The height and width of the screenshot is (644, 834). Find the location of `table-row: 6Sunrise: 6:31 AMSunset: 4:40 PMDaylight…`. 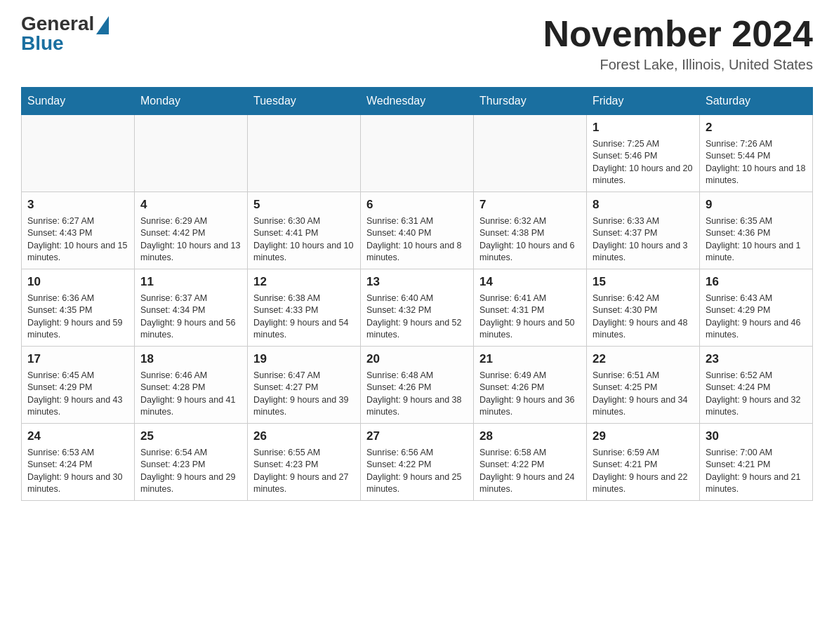

table-row: 6Sunrise: 6:31 AMSunset: 4:40 PMDaylight… is located at coordinates (417, 231).